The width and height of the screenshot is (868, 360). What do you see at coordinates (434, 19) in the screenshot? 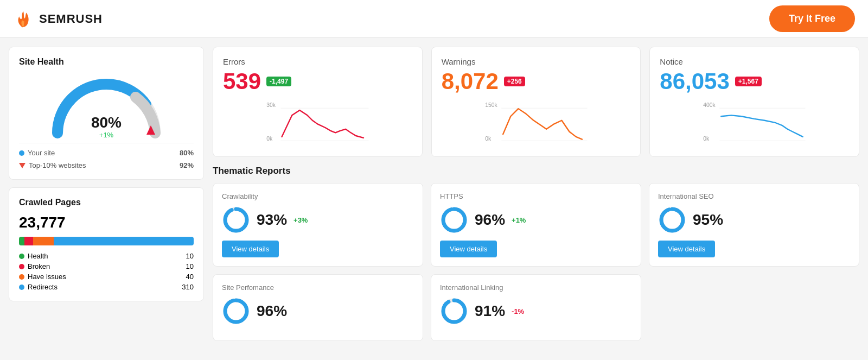
I see `header: SEMRUSH Try It Free` at bounding box center [434, 19].